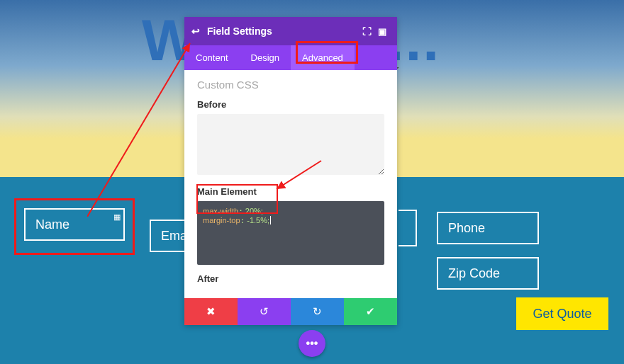 The width and height of the screenshot is (624, 364). I want to click on get-quote-button: Get Quote, so click(562, 314).